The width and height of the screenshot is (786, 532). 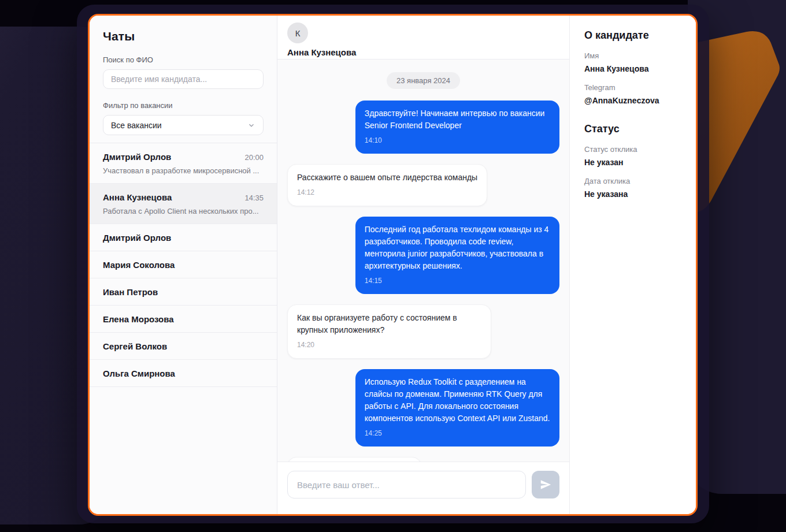 I want to click on chat-item-header: Сергей Волков, so click(x=183, y=347).